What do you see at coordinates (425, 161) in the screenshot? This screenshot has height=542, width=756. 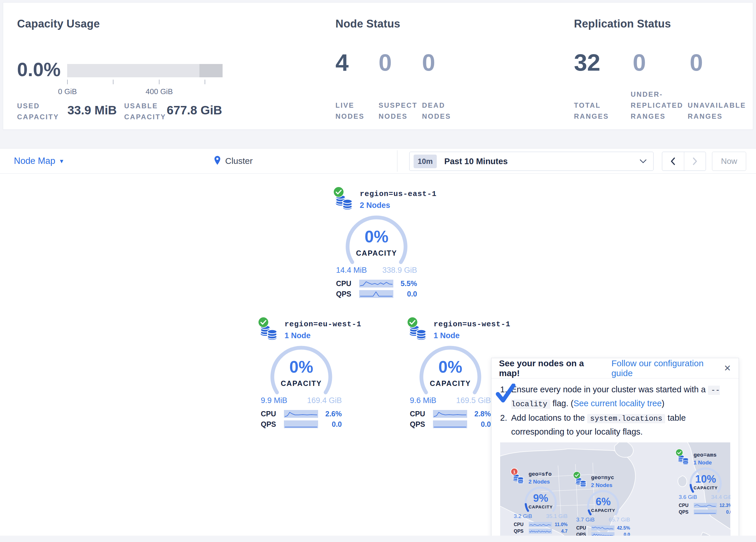 I see `time-range-badge: 10m` at bounding box center [425, 161].